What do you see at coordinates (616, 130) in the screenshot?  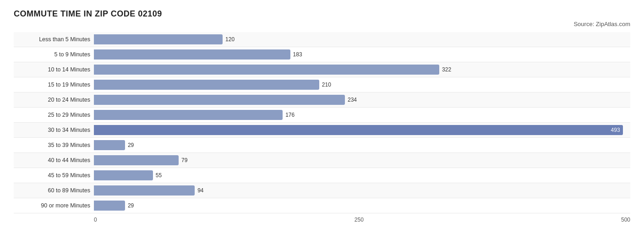 I see `bar-value: 493` at bounding box center [616, 130].